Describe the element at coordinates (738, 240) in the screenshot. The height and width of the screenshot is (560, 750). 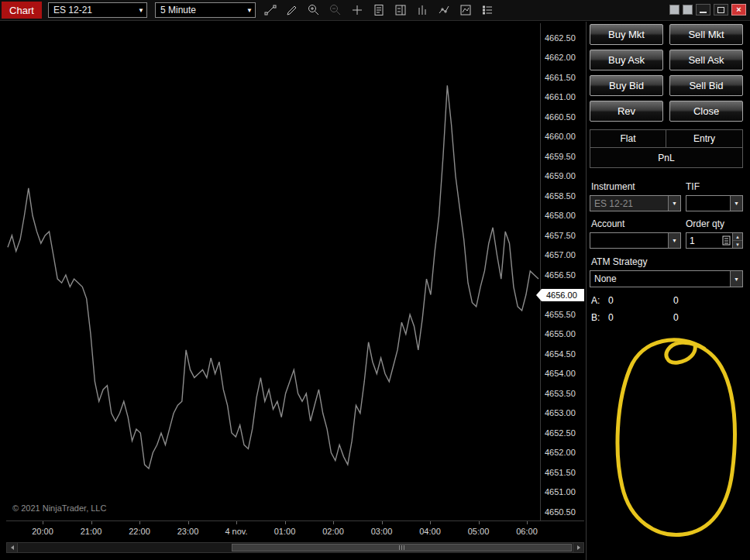
I see `qty-spinner: ▲ ▼` at that location.